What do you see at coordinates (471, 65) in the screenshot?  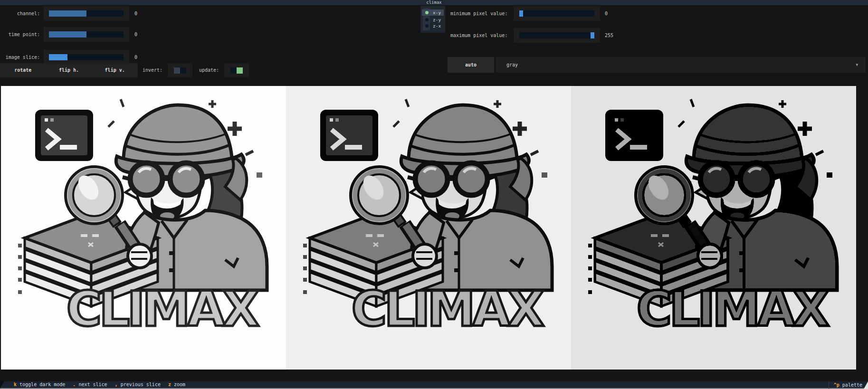 I see `auto-contrast-button: auto` at bounding box center [471, 65].